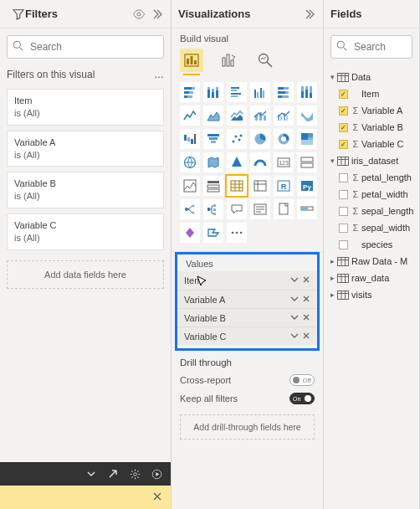  Describe the element at coordinates (284, 139) in the screenshot. I see `viz-donut-icon` at that location.